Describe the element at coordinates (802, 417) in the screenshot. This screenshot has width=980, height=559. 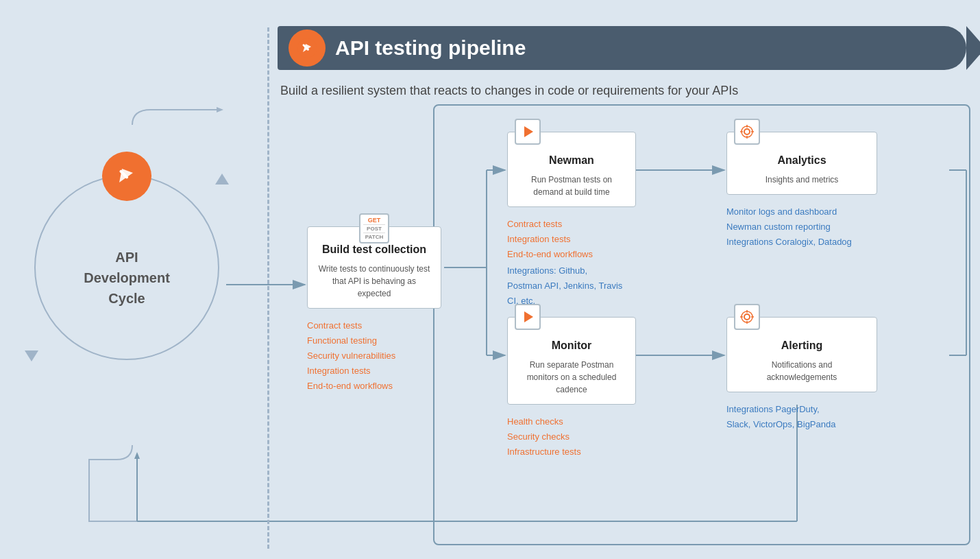
I see `alerting-blue-list: Integrations PagerDuty, Slack, VictorOps…` at that location.